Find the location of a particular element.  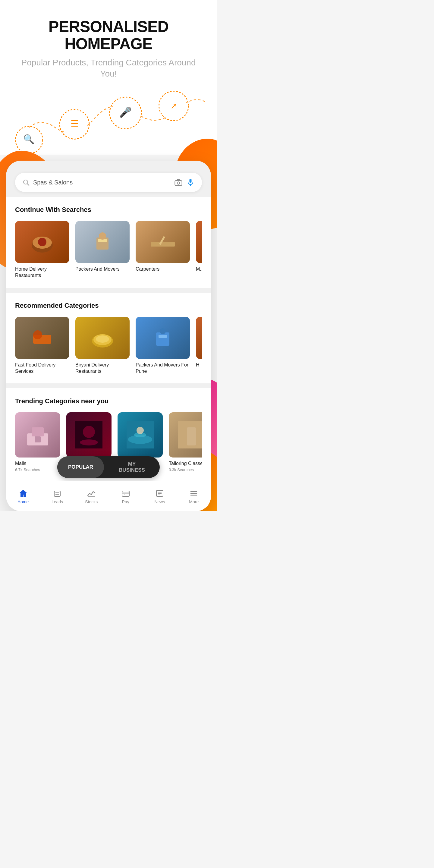

list-item: Home Delivery Restaurants is located at coordinates (42, 250).